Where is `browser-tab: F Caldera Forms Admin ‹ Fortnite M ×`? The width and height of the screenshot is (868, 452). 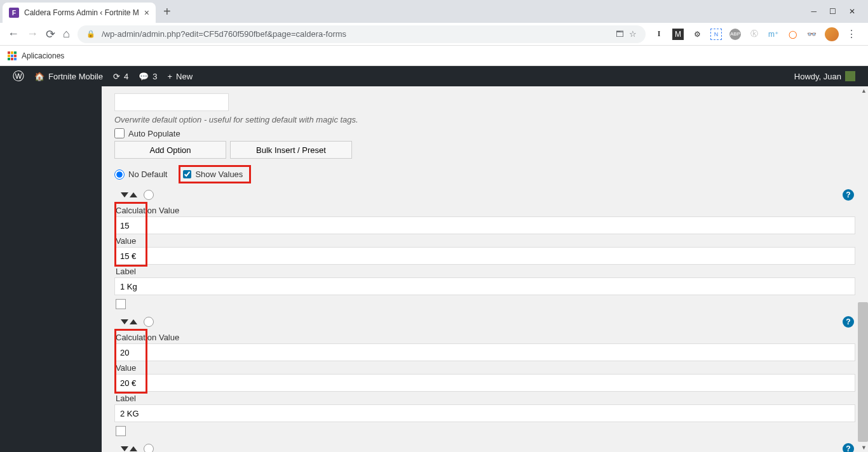
browser-tab: F Caldera Forms Admin ‹ Fortnite M × is located at coordinates (79, 13).